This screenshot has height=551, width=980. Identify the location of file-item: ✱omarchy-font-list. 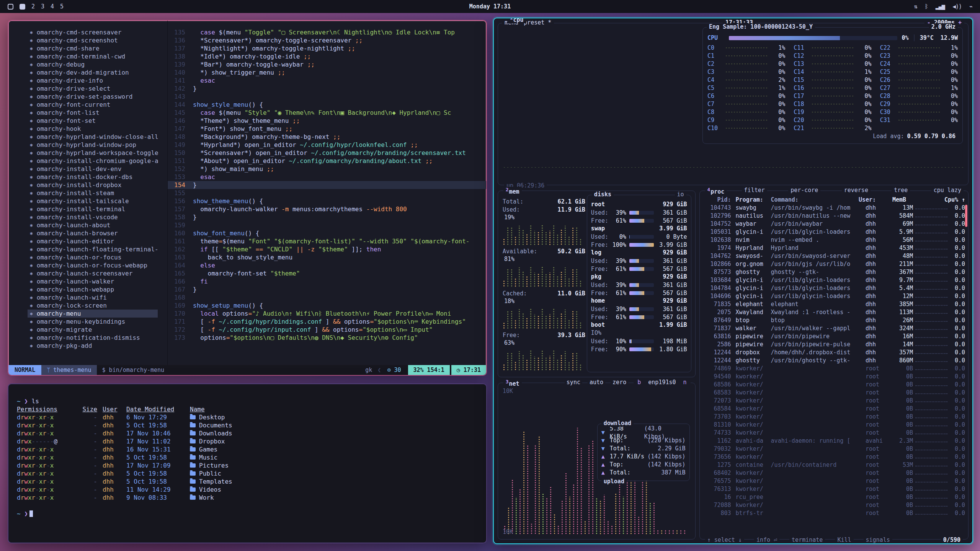
(97, 112).